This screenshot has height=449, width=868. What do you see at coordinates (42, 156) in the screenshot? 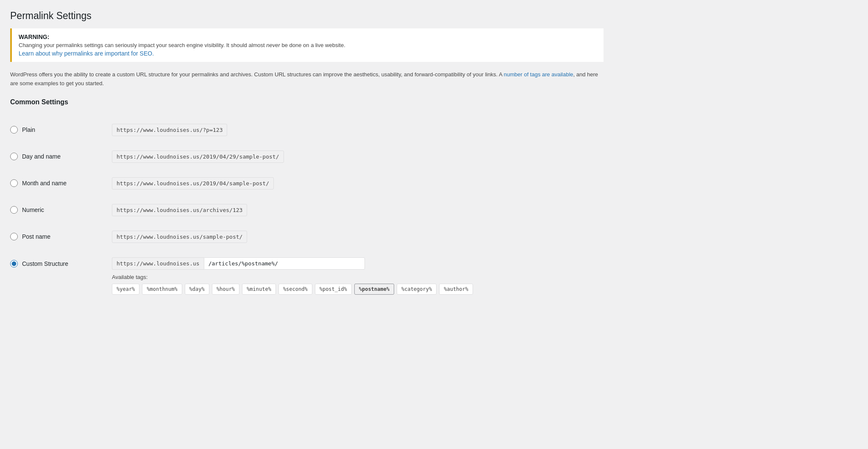
I see `day-and-name-label: Day and name` at bounding box center [42, 156].